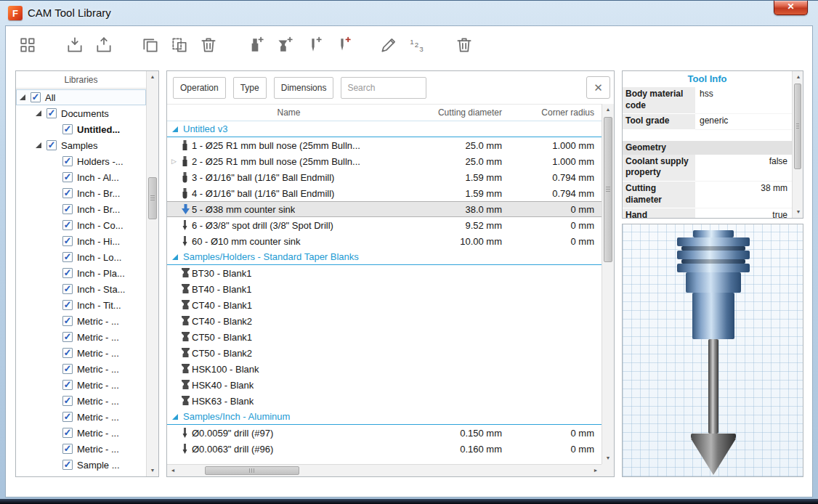 The width and height of the screenshot is (818, 504). Describe the element at coordinates (304, 88) in the screenshot. I see `filter-dimensions-button: Dimensions` at that location.